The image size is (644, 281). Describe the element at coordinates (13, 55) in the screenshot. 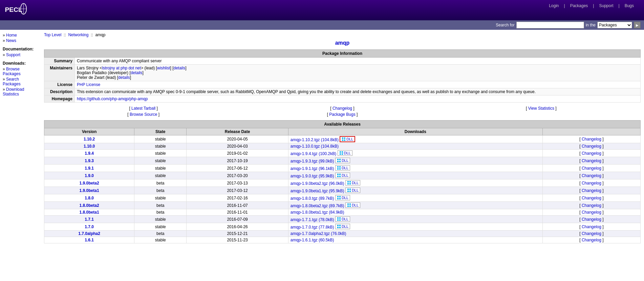

I see `sidebar-support-link: Support` at that location.